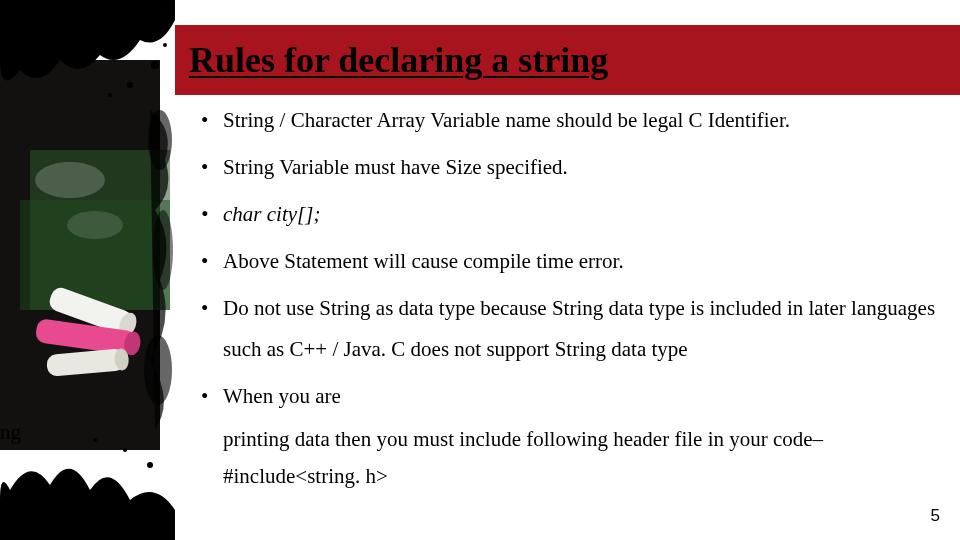  Describe the element at coordinates (570, 120) in the screenshot. I see `bullet-item: String / Character Array Variable name s…` at that location.